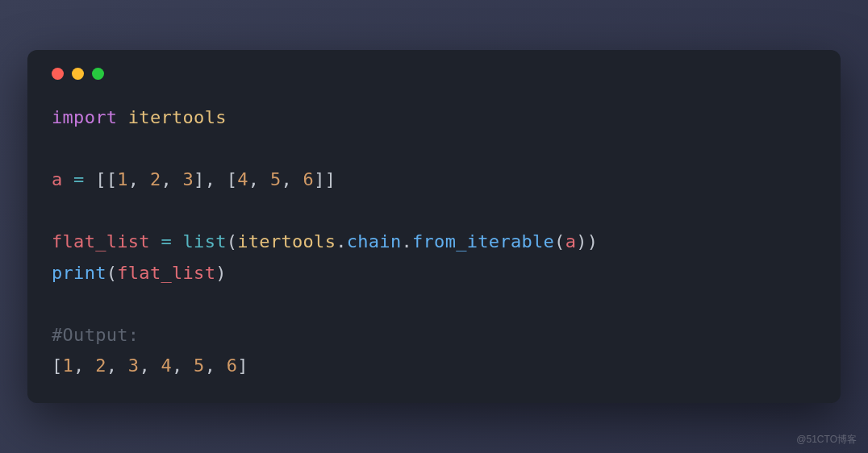  What do you see at coordinates (221, 272) in the screenshot?
I see `paren-close: )` at bounding box center [221, 272].